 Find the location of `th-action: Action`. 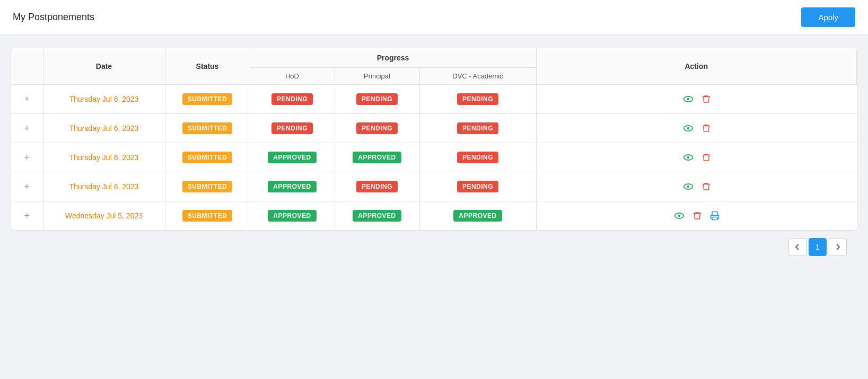

th-action: Action is located at coordinates (697, 67).